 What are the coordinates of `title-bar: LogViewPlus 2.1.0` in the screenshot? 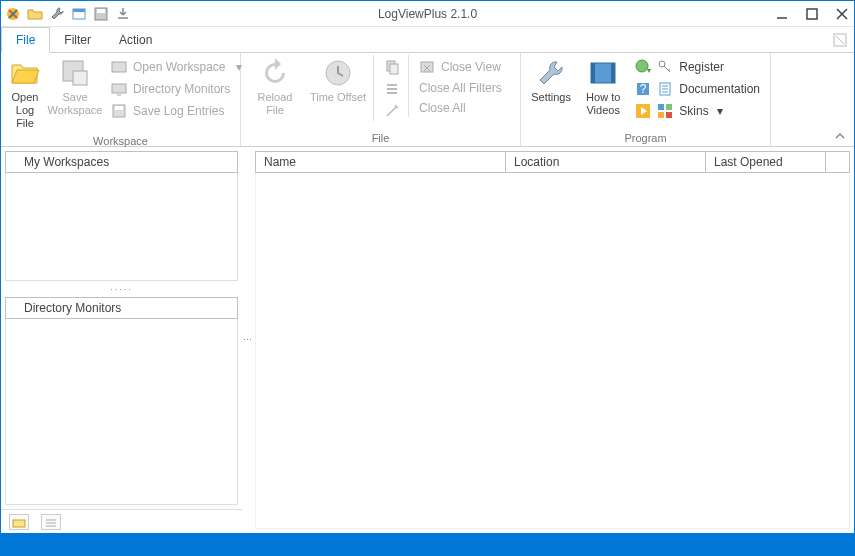 It's located at (428, 14).